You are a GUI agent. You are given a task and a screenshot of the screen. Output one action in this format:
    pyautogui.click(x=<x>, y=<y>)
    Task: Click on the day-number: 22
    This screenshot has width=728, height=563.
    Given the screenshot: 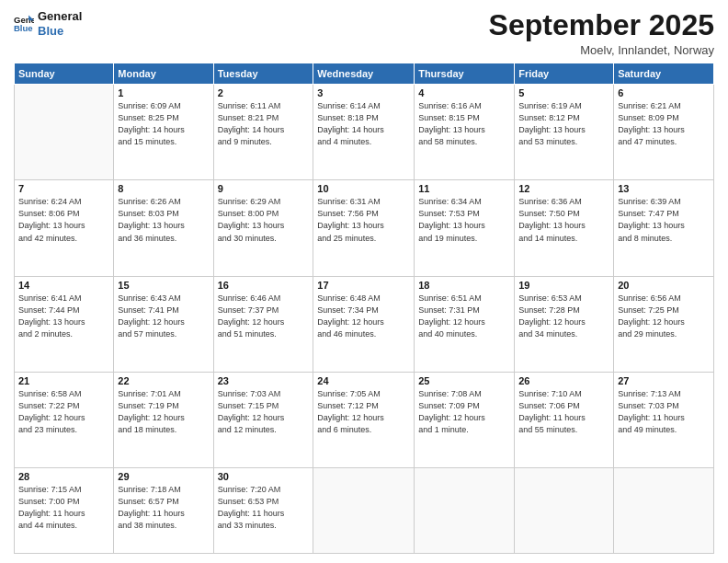 What is the action you would take?
    pyautogui.click(x=164, y=381)
    